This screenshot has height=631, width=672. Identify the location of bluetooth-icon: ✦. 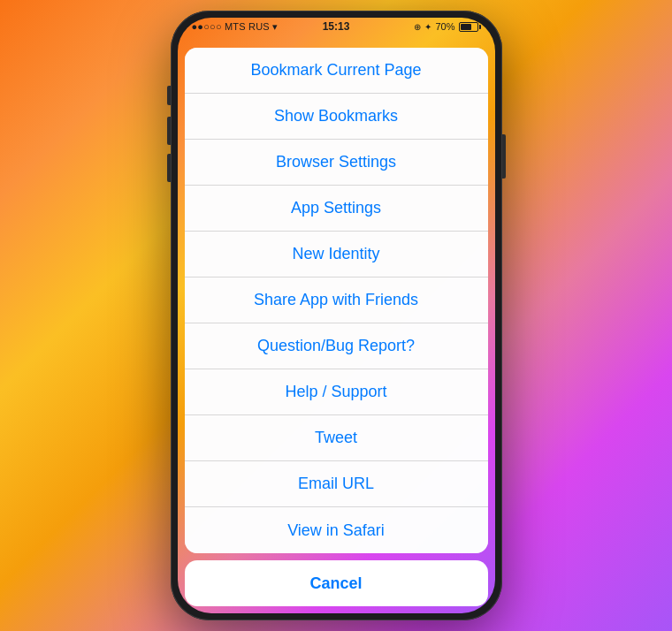
(428, 27).